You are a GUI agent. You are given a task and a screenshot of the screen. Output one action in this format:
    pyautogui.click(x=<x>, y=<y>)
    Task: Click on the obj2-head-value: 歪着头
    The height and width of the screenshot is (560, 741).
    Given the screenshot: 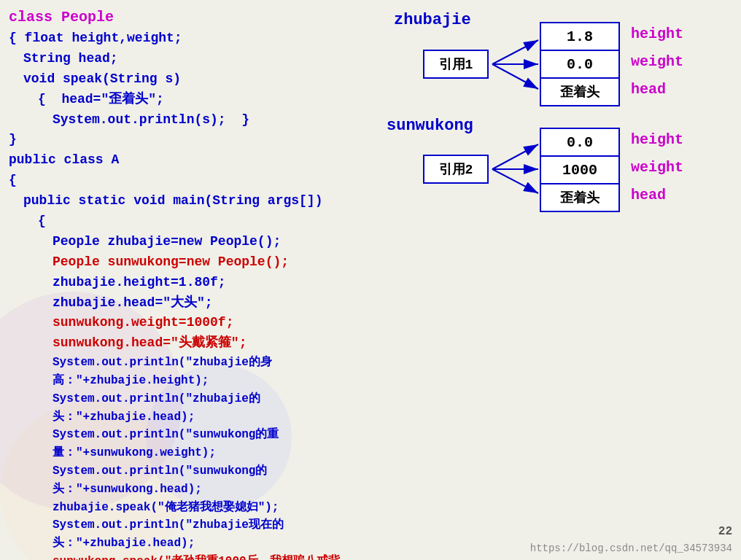 What is the action you would take?
    pyautogui.click(x=580, y=198)
    